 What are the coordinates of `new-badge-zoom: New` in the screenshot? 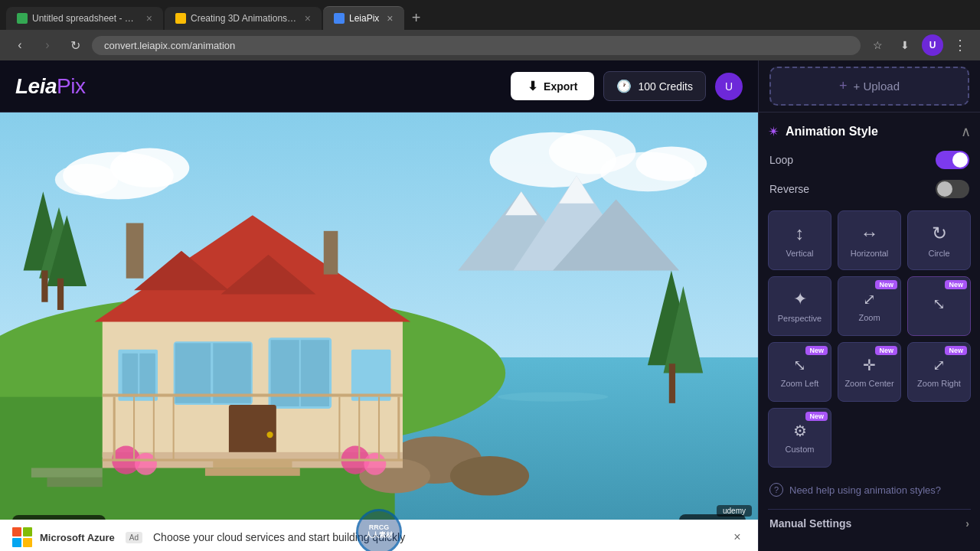 It's located at (887, 285).